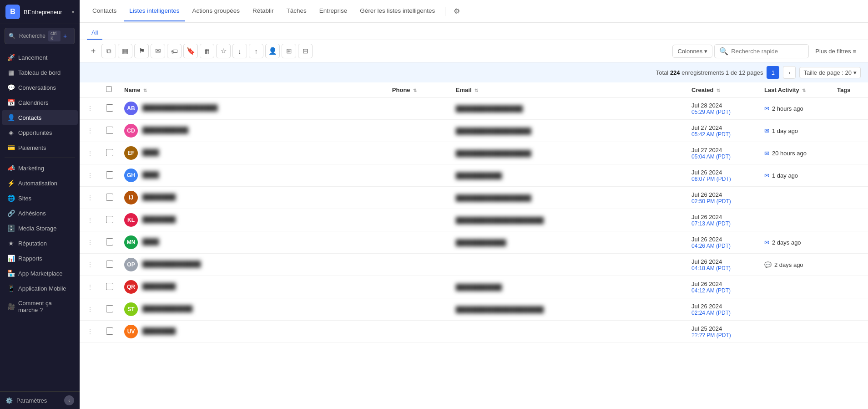 Image resolution: width=868 pixels, height=409 pixels. What do you see at coordinates (141, 51) in the screenshot?
I see `flag-button: ⚑` at bounding box center [141, 51].